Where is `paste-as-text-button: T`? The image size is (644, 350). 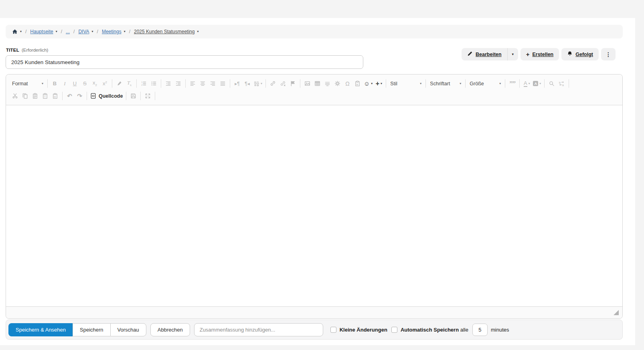 paste-as-text-button: T is located at coordinates (45, 96).